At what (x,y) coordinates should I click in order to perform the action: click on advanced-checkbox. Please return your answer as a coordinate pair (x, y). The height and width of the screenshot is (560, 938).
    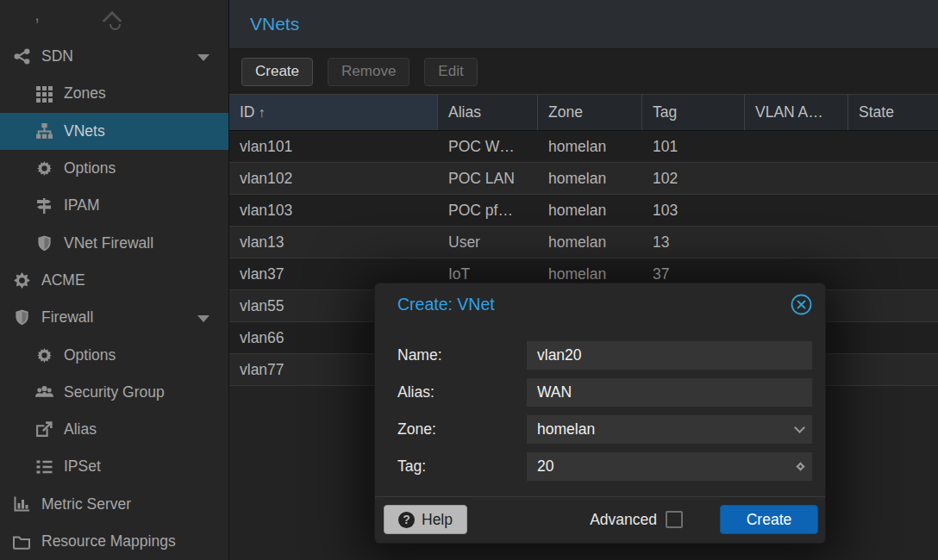
    Looking at the image, I should click on (674, 520).